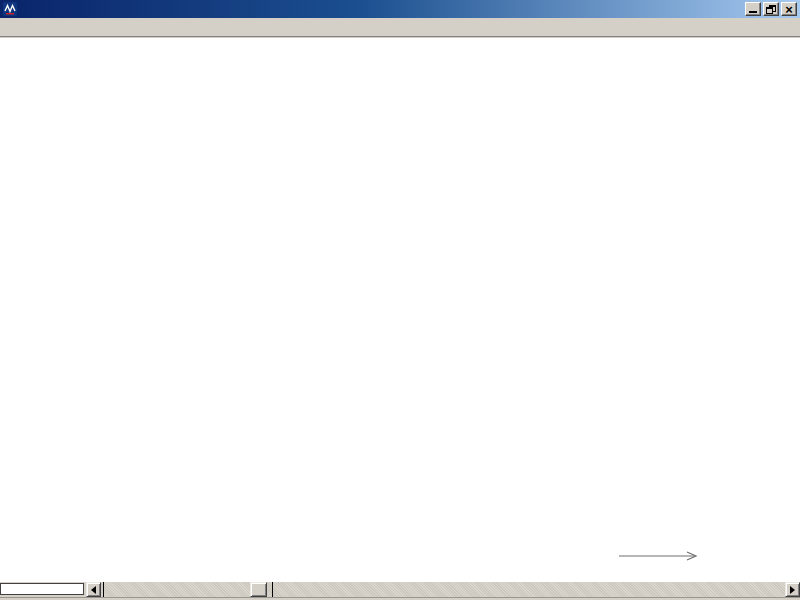  I want to click on scrollbar-track, so click(443, 590).